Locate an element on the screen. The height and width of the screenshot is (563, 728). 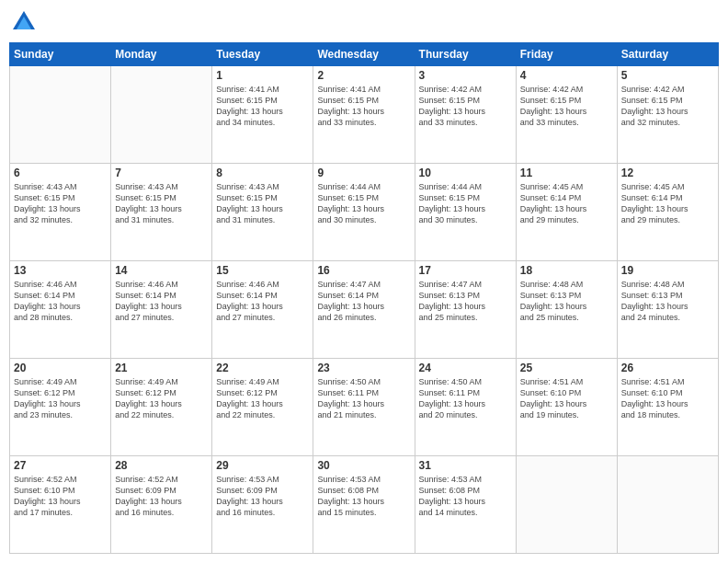
day-number: 4 is located at coordinates (566, 75).